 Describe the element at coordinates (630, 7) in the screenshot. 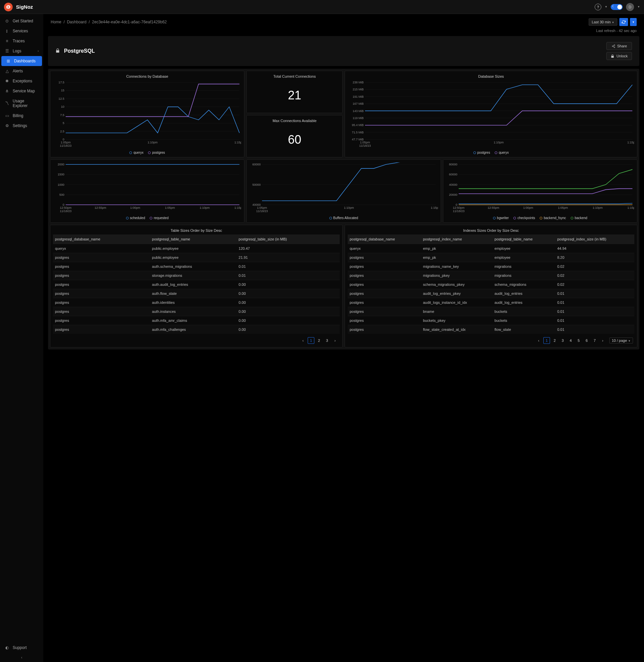

I see `avatar: D` at that location.